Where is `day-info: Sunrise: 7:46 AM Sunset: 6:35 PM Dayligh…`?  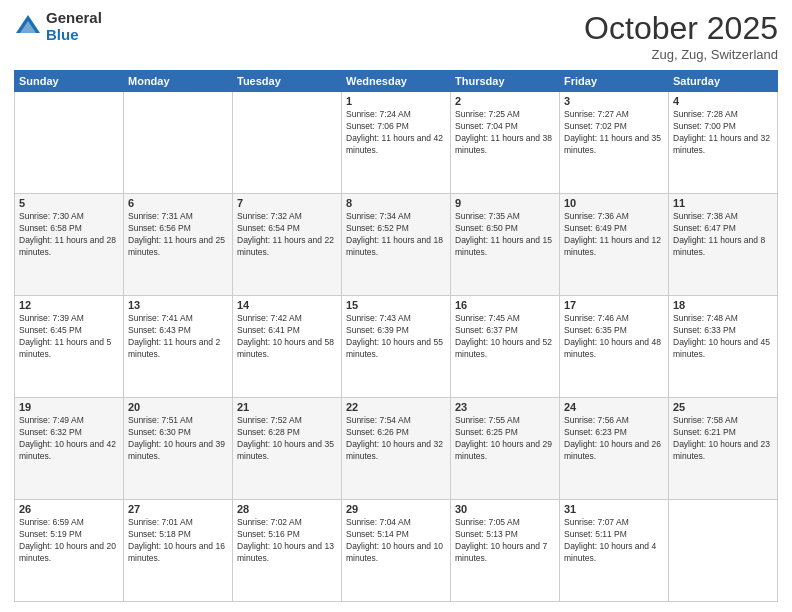
day-info: Sunrise: 7:46 AM Sunset: 6:35 PM Dayligh… is located at coordinates (614, 337).